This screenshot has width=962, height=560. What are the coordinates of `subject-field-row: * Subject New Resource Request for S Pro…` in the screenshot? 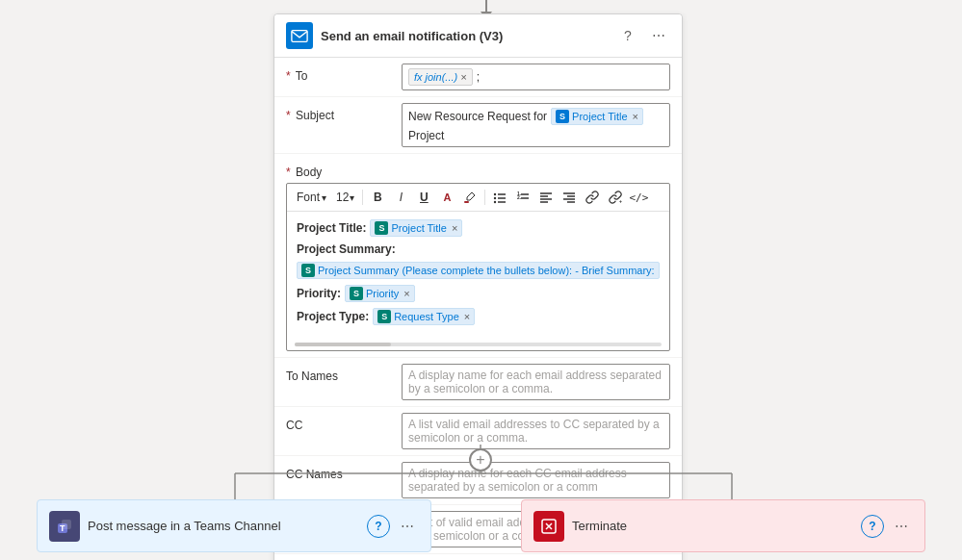 It's located at (478, 125).